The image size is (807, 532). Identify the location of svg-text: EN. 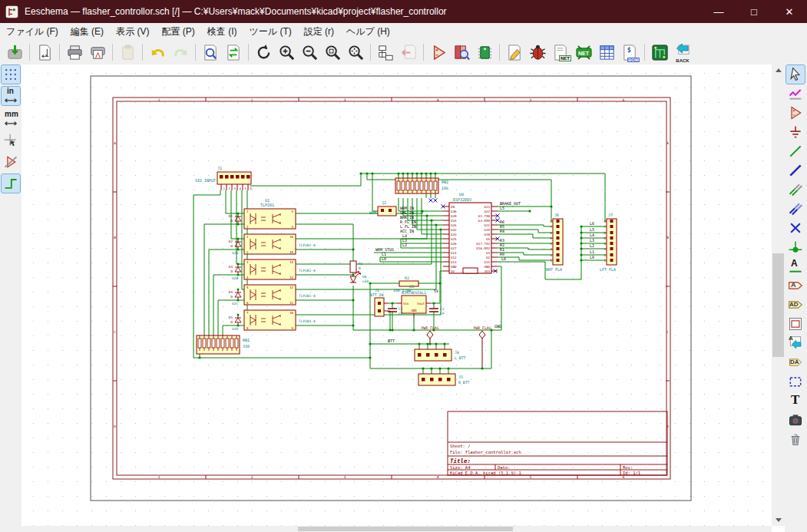
(453, 207).